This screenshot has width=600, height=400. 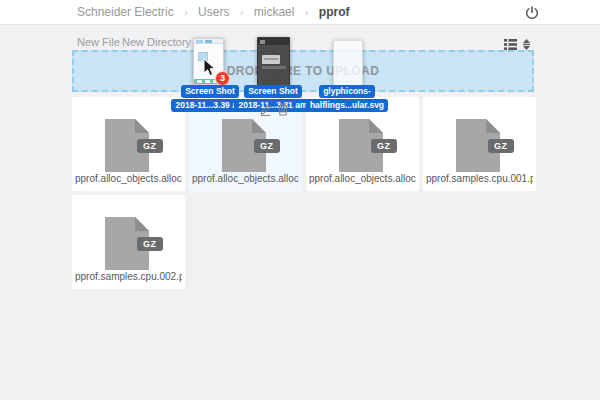 I want to click on file-tile: GZ pprof.samples.cpu.001.p..., so click(x=480, y=144).